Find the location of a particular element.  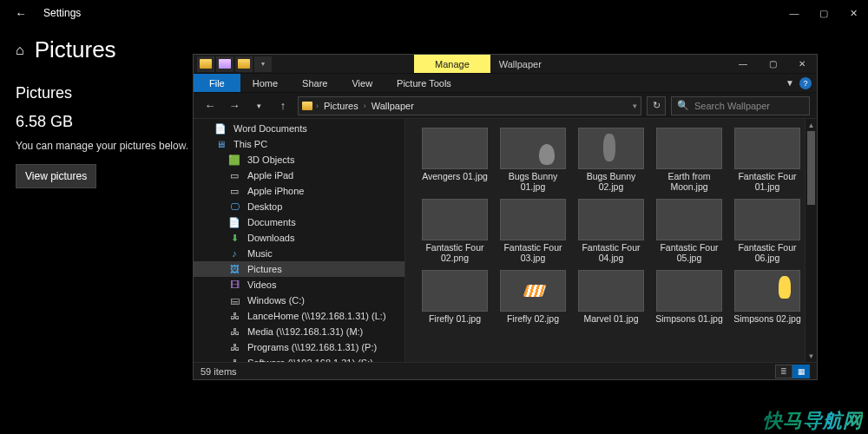

navigation-row: ← → ▾ ↑ › Pictures › Wallpaper ▾ ↻ 🔍 Sea… is located at coordinates (505, 106).